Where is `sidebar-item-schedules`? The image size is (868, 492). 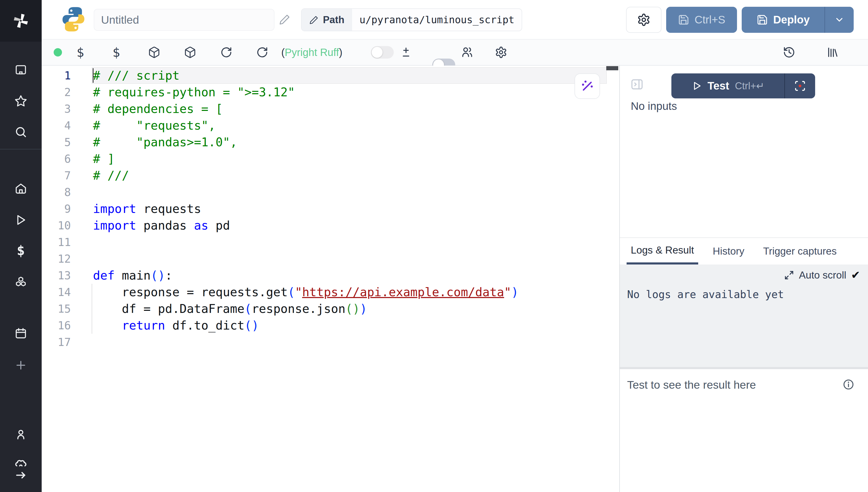 sidebar-item-schedules is located at coordinates (21, 334).